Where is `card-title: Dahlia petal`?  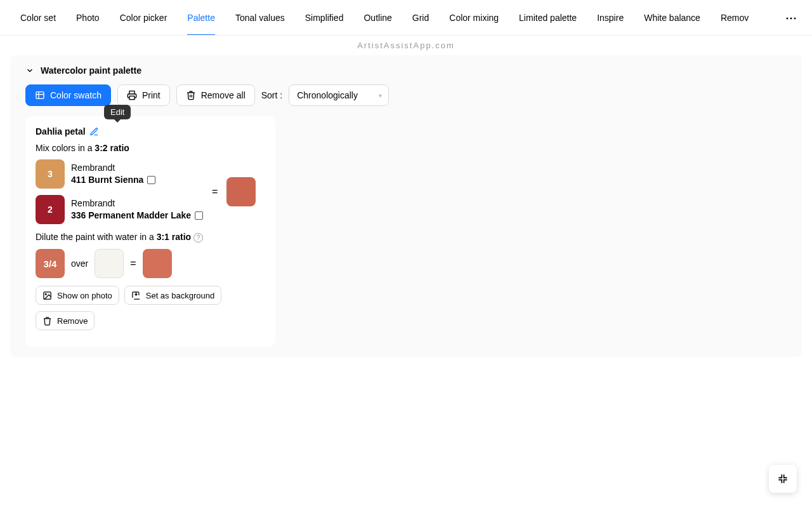
card-title: Dahlia petal is located at coordinates (61, 131).